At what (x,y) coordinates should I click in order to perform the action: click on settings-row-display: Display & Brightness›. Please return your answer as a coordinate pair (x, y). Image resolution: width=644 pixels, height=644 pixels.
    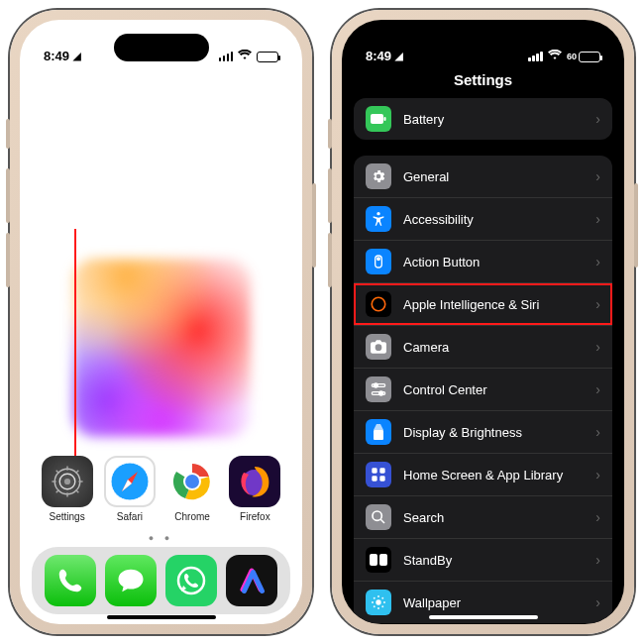
    Looking at the image, I should click on (483, 432).